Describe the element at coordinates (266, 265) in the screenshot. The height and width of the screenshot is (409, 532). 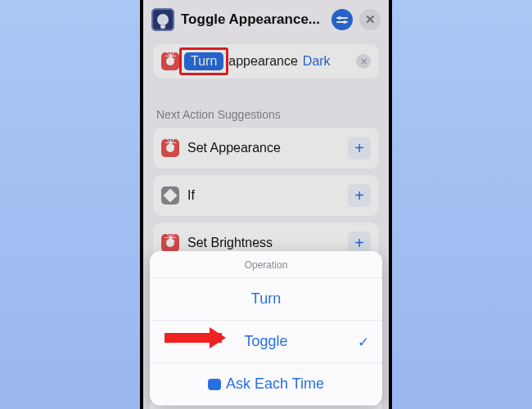
I see `sheet-title: Operation` at that location.